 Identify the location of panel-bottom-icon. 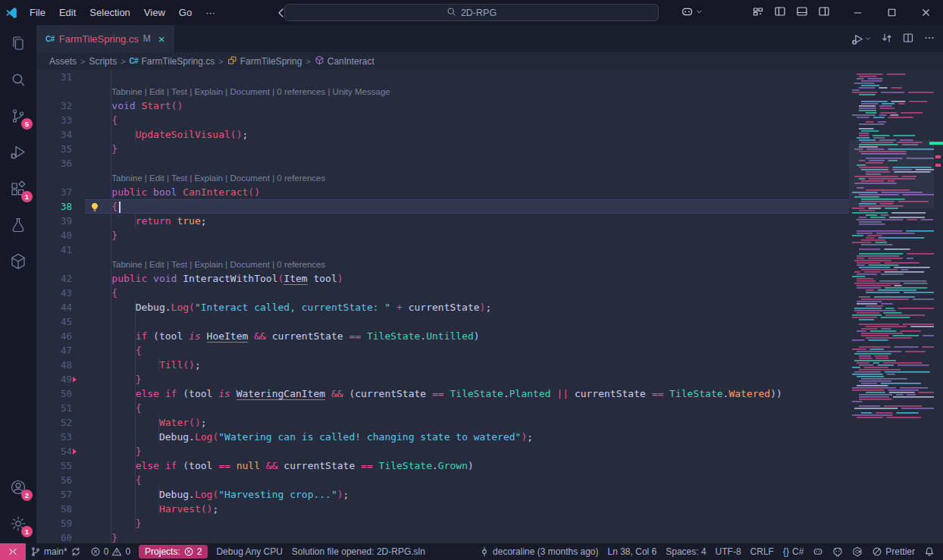
(802, 12).